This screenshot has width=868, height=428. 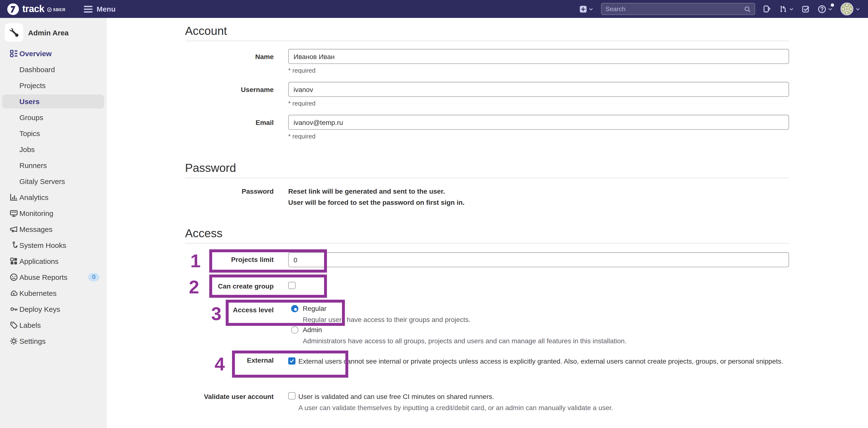 What do you see at coordinates (34, 197) in the screenshot?
I see `sidebar-item-label: Analytics` at bounding box center [34, 197].